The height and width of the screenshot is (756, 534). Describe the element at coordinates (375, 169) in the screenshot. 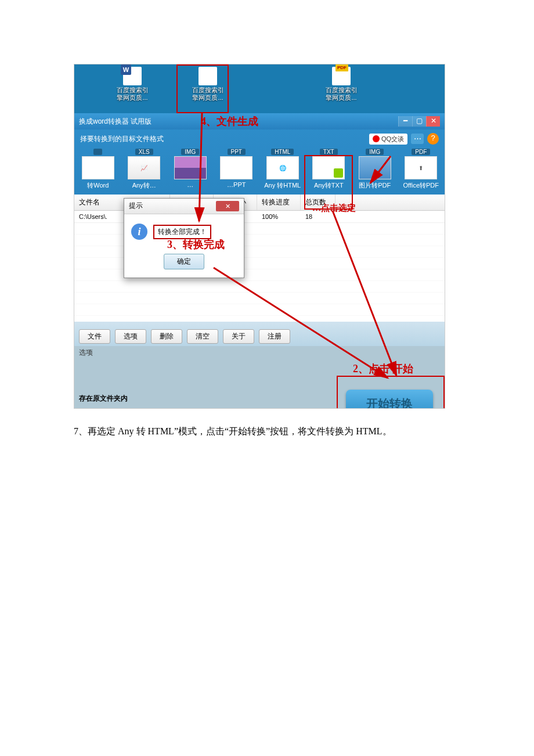

I see `format-img-pdf: IMG图片转PDF` at that location.